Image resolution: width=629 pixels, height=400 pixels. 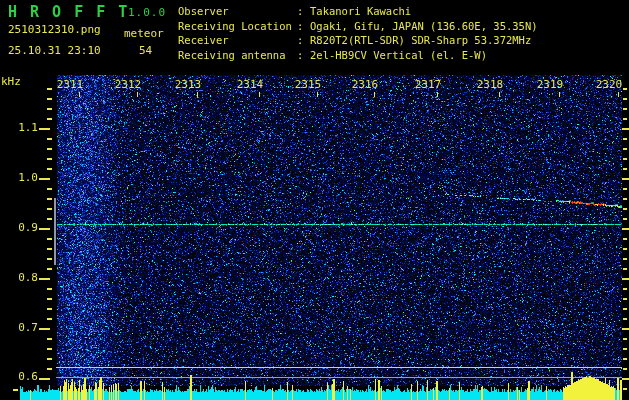 I want to click on capture-datetime: 25.10.31 23:10, so click(x=54, y=50).